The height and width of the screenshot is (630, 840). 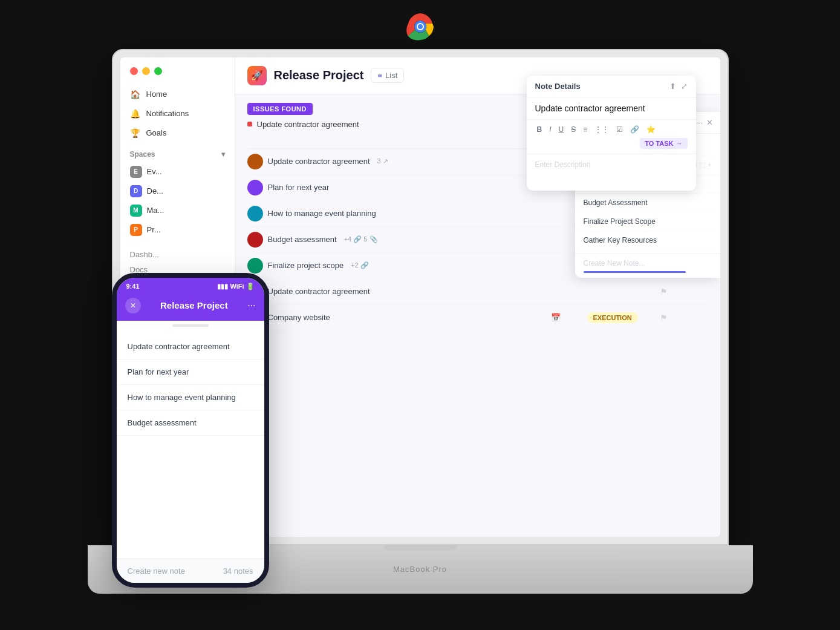 What do you see at coordinates (190, 385) in the screenshot?
I see `phone-notes-list: Update contractor agreement Plan for nex…` at bounding box center [190, 385].